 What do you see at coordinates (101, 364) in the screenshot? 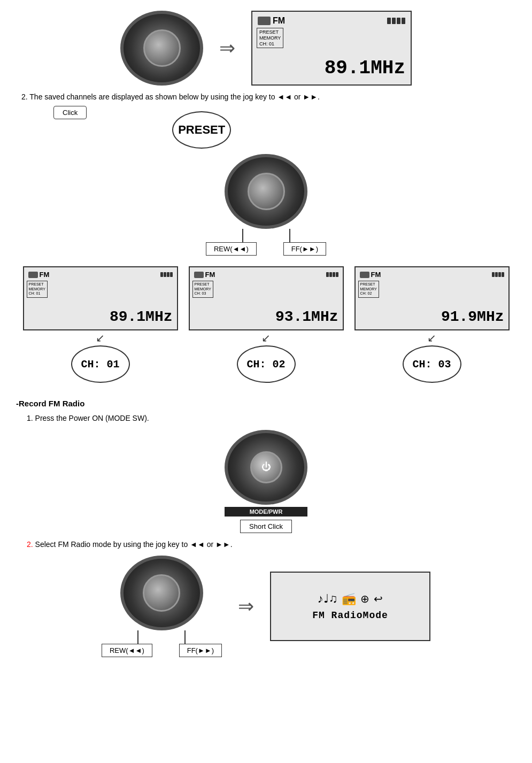
I see `channel-bubble-ch01: CH: 01` at bounding box center [101, 364].